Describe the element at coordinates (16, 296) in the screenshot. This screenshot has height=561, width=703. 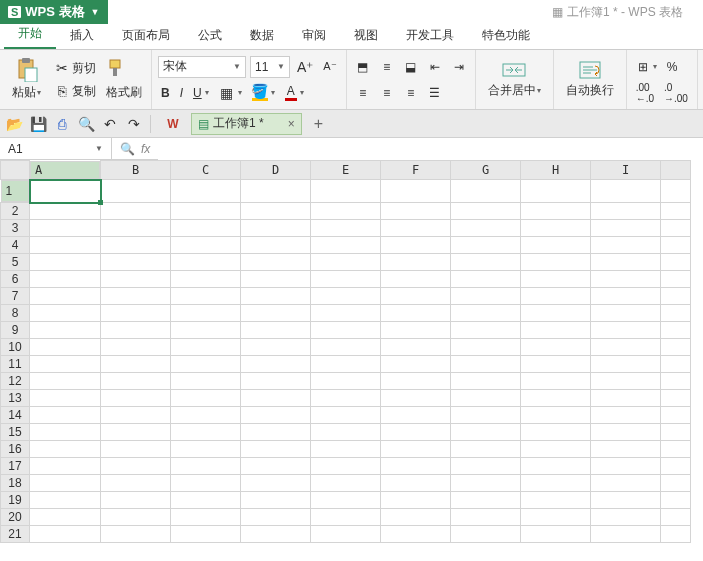
I see `row-header-7: 7` at that location.